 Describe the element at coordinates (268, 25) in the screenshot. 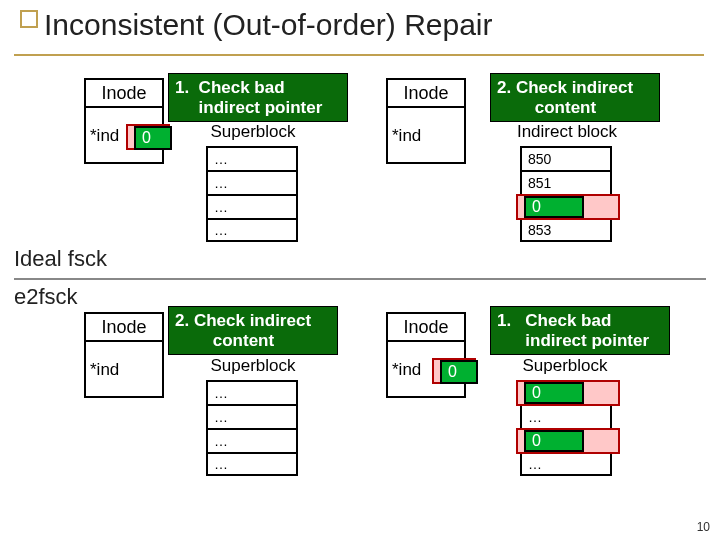

I see `page-title: Inconsistent (Out-of-order) Repair` at that location.